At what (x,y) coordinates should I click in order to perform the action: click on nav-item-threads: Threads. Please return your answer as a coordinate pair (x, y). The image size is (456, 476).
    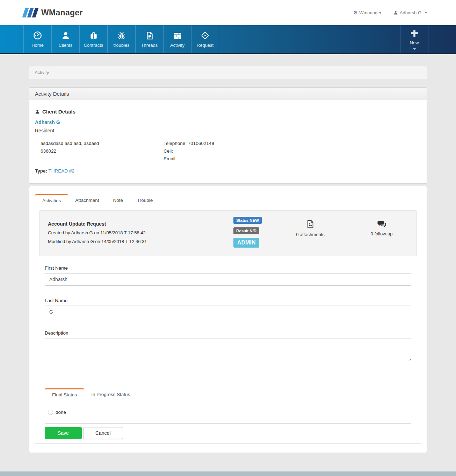
    Looking at the image, I should click on (149, 39).